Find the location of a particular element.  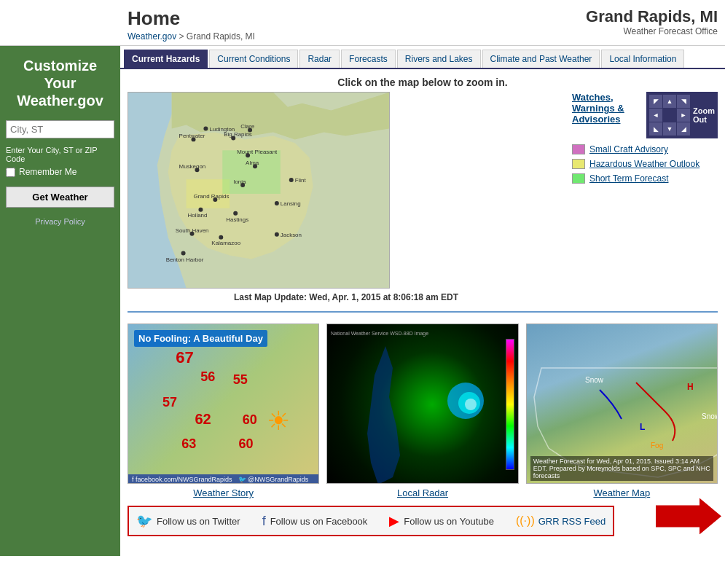

rss-feed: ((·)) GRR RSS Feed is located at coordinates (561, 521).